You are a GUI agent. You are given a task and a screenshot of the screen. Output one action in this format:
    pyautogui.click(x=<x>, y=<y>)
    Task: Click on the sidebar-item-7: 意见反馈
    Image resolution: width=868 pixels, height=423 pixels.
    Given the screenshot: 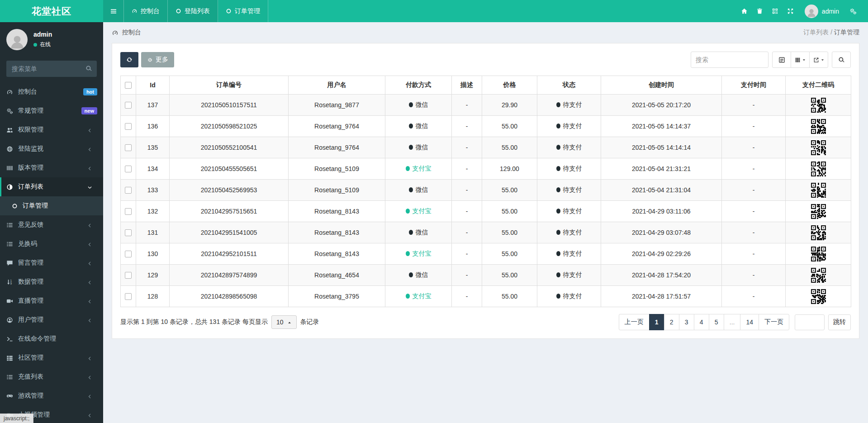 What is the action you would take?
    pyautogui.click(x=52, y=225)
    